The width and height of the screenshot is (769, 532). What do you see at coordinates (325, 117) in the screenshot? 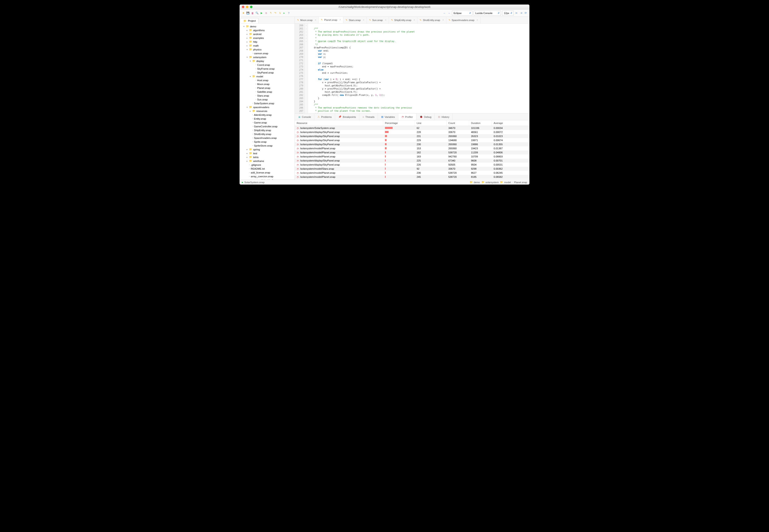
I see `panel-tab-problems: ⚠Problems` at bounding box center [325, 117].